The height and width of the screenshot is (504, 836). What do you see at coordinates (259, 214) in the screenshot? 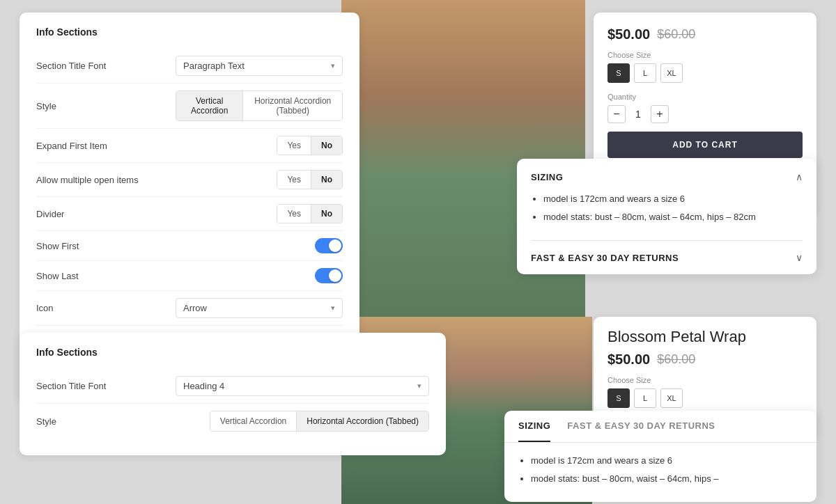
I see `divider-control: Yes No` at bounding box center [259, 214].